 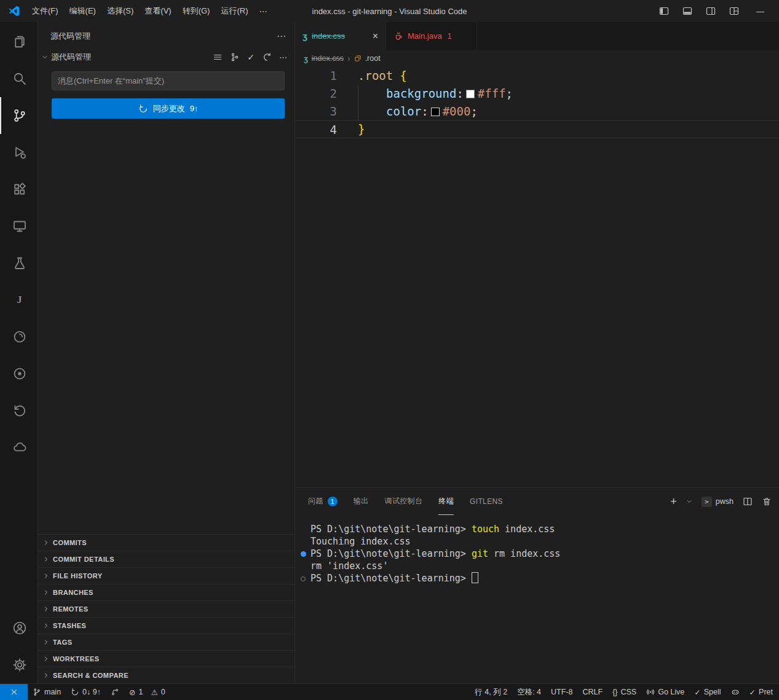 What do you see at coordinates (267, 57) in the screenshot?
I see `refresh-icon` at bounding box center [267, 57].